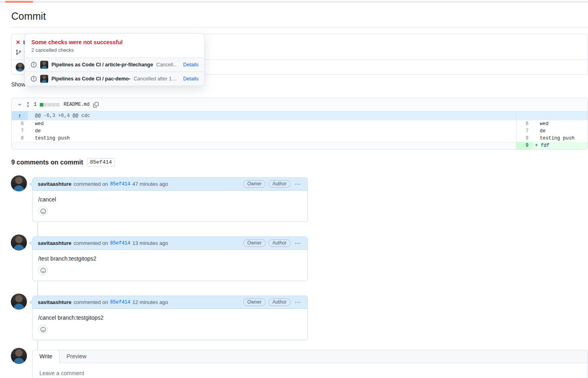  I want to click on file-changes-count: 1, so click(35, 105).